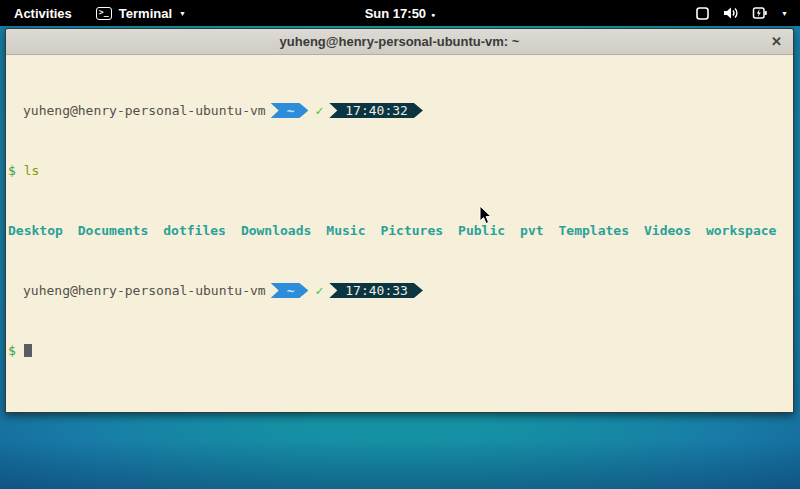  Describe the element at coordinates (731, 13) in the screenshot. I see `volume-icon` at that location.